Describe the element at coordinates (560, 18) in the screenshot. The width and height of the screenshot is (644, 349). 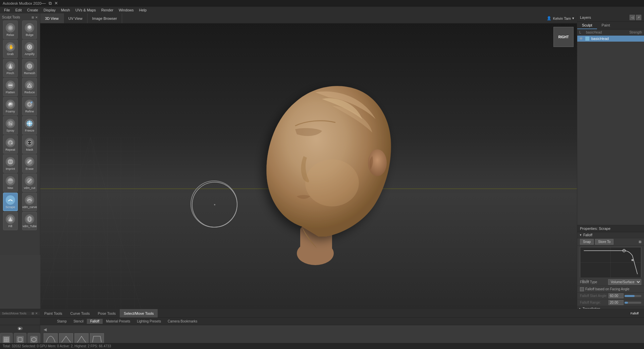
I see `user-info: 👤 Kelvin Tam ▾` at that location.